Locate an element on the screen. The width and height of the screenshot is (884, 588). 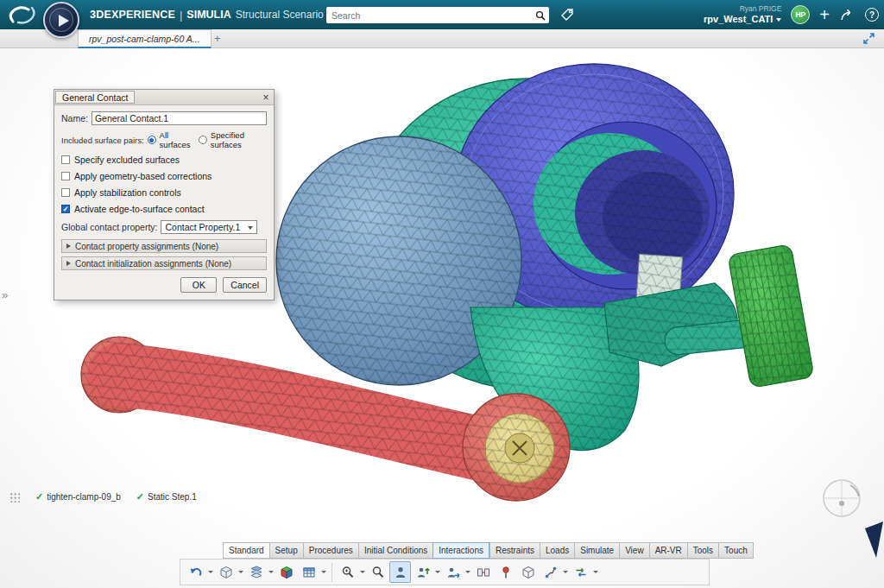
close-icon: × is located at coordinates (266, 97).